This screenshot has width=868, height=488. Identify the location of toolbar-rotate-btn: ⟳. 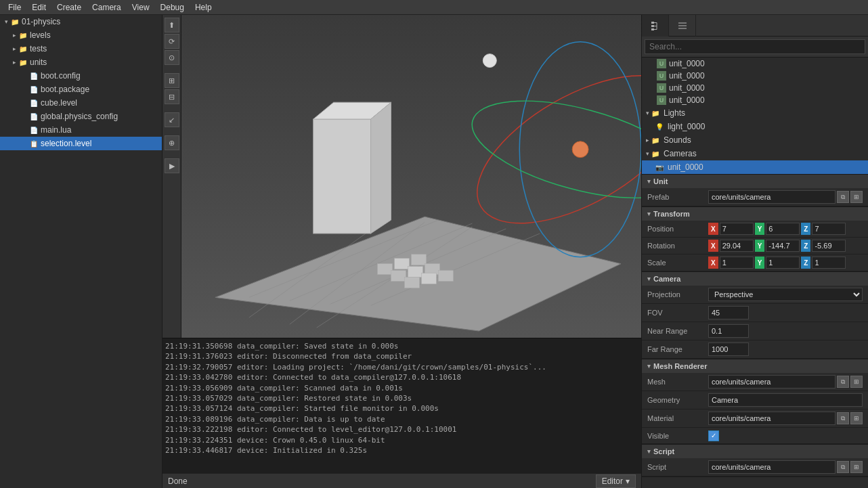
(172, 41).